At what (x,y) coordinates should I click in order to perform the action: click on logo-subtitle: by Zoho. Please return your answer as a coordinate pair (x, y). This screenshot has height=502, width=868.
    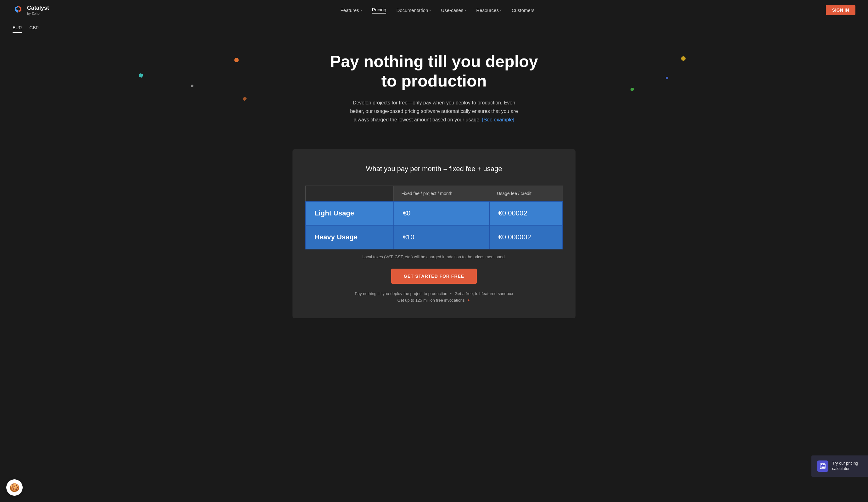
    Looking at the image, I should click on (38, 14).